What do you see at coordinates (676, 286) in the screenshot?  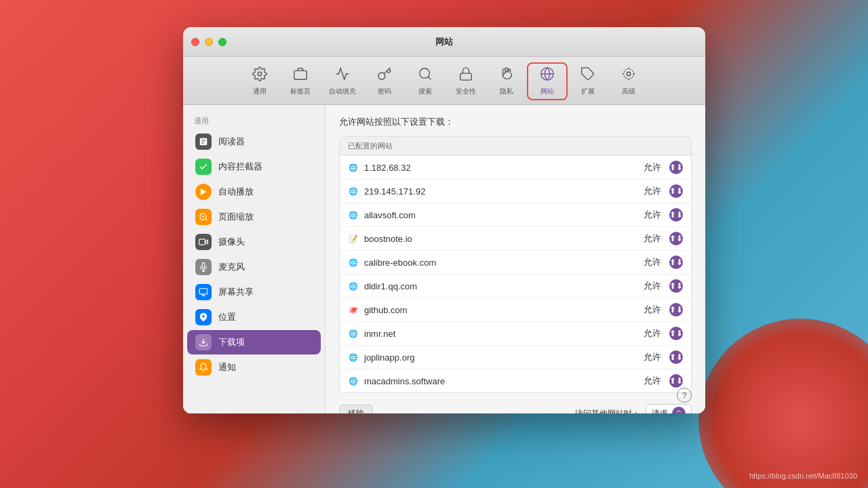 I see `site-stepper-6: ⬆⬇` at bounding box center [676, 286].